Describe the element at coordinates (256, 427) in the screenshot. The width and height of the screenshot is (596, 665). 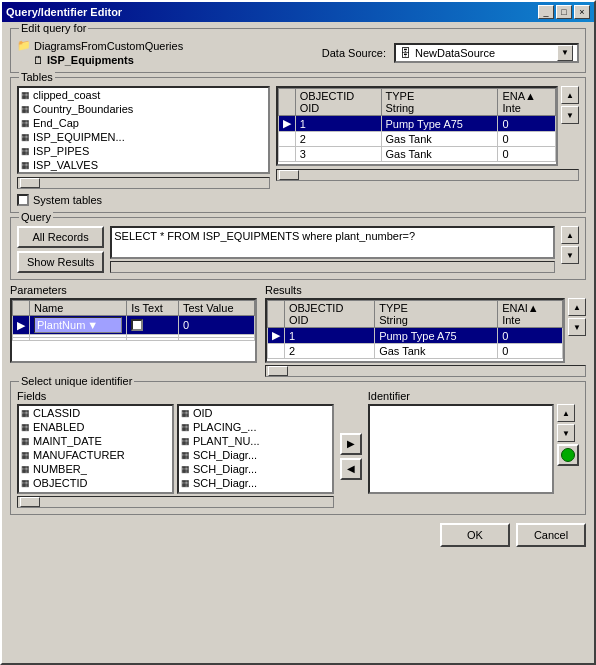
I see `list-item: ▦ PLACING_...` at that location.